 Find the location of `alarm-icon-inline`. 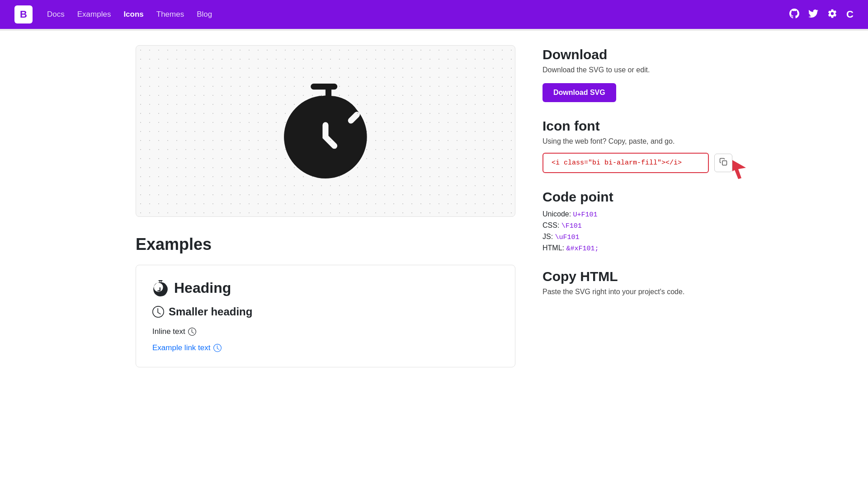

alarm-icon-inline is located at coordinates (192, 332).